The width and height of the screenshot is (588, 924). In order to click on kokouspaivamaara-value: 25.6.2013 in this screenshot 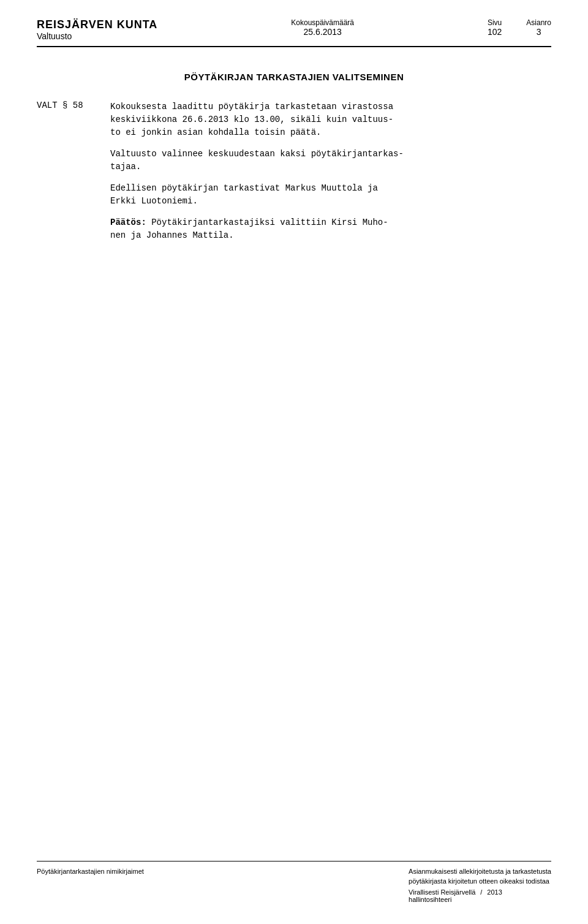, I will do `click(323, 32)`.